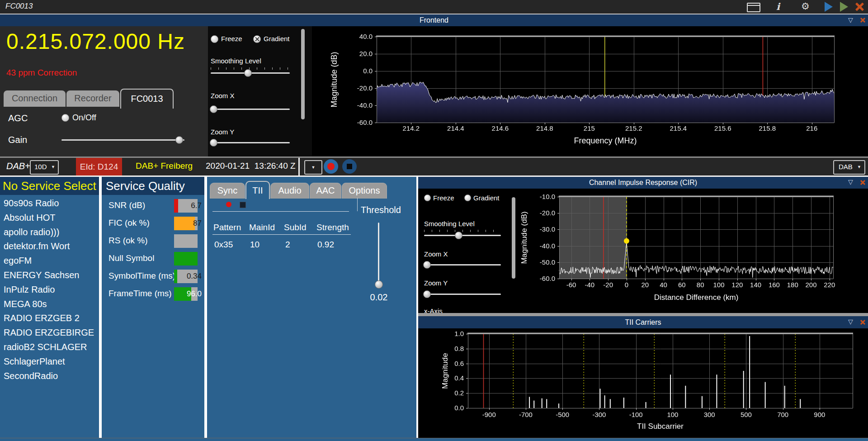  Describe the element at coordinates (462, 294) in the screenshot. I see `cir-zoom-y-slider` at that location.